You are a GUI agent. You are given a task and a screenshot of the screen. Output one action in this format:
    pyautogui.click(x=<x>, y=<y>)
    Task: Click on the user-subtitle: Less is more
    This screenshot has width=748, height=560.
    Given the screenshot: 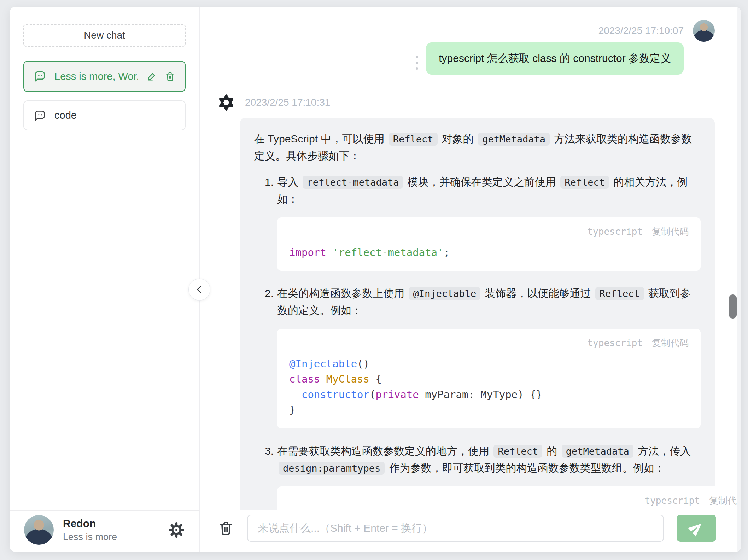 What is the action you would take?
    pyautogui.click(x=90, y=537)
    